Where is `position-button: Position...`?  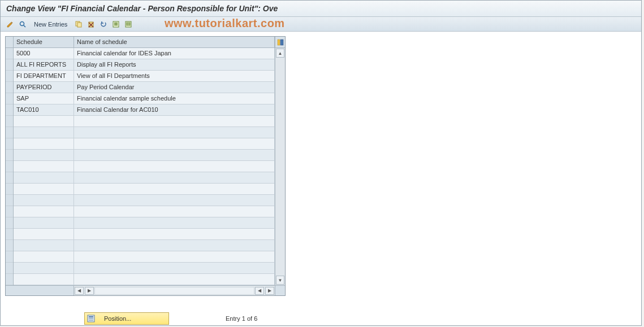
position-button: Position... is located at coordinates (127, 319).